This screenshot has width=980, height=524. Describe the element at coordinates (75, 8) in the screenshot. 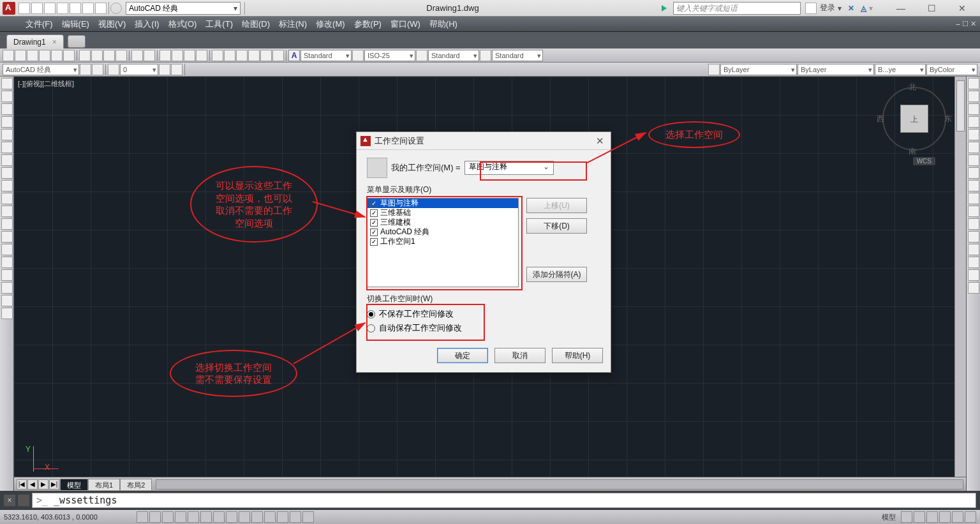

I see `qat-print-icon` at that location.